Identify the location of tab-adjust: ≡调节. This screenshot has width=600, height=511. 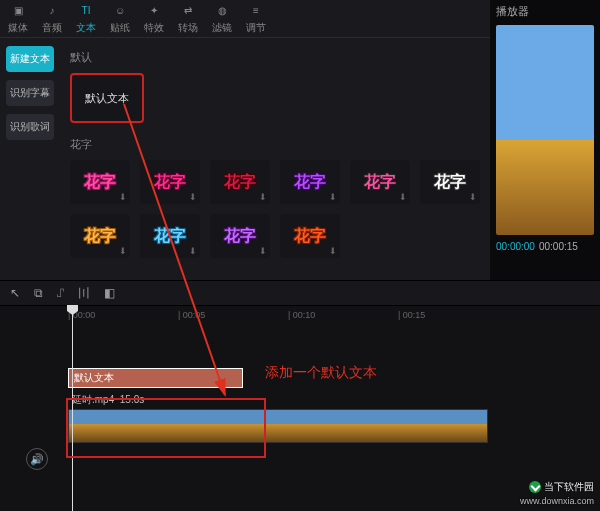
(256, 19).